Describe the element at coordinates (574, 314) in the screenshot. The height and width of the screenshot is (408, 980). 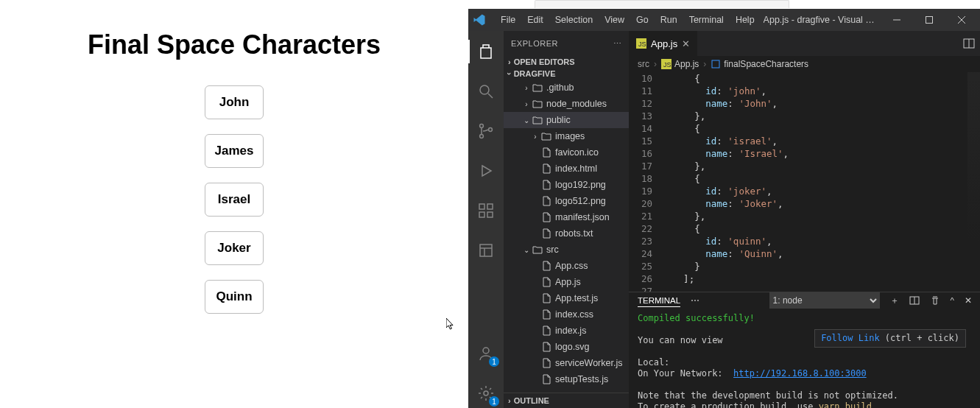
I see `tree-label: index.css` at that location.